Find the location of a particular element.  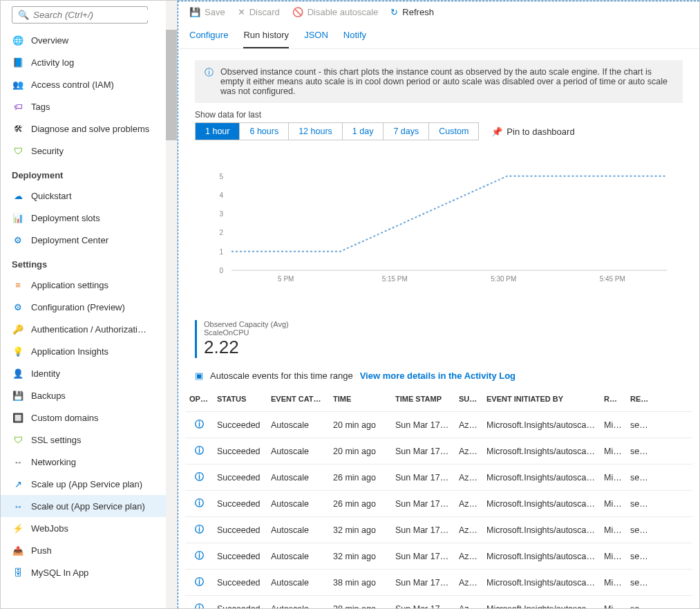

search-box: 🔍 is located at coordinates (80, 15).